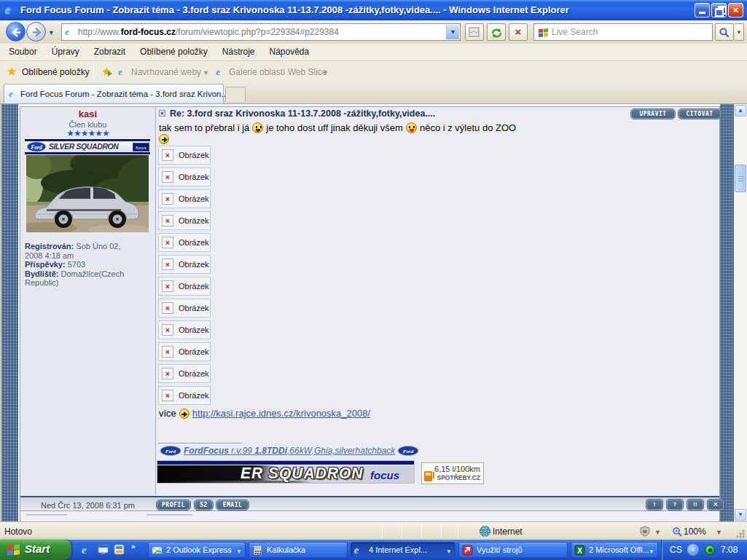  What do you see at coordinates (197, 550) in the screenshot?
I see `taskbar-button-2-outlook-express: 2 Outlook Express▼` at bounding box center [197, 550].